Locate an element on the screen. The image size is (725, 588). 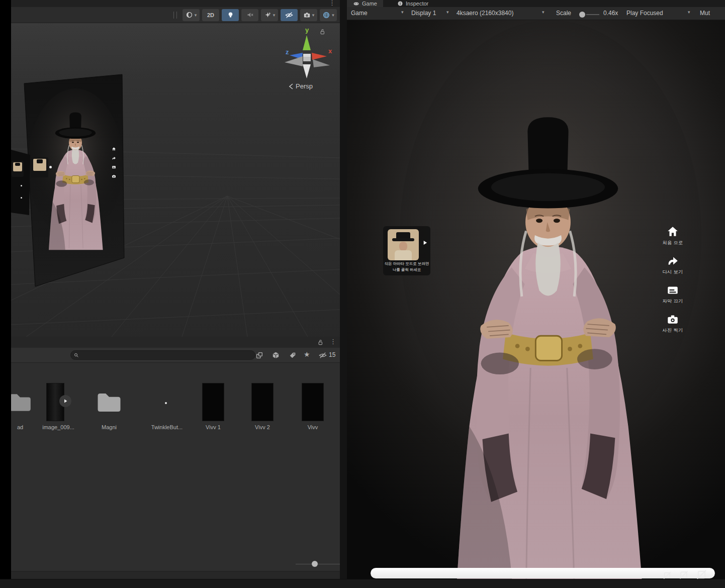
asset-item: Vivv is located at coordinates (313, 409).